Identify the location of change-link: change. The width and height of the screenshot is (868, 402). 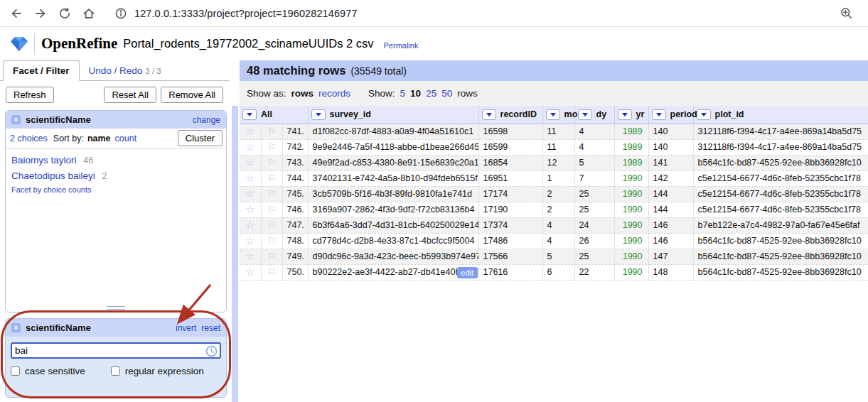
(206, 120).